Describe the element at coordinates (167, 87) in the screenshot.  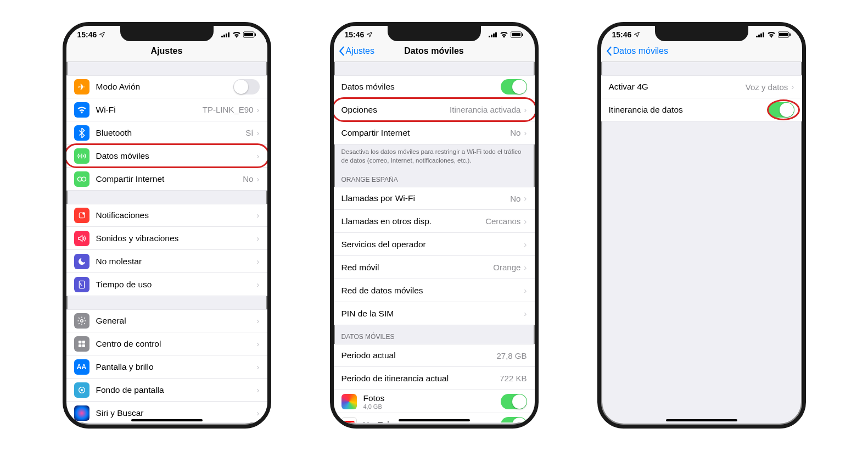
I see `row-airplane: ✈ Modo Avión` at that location.